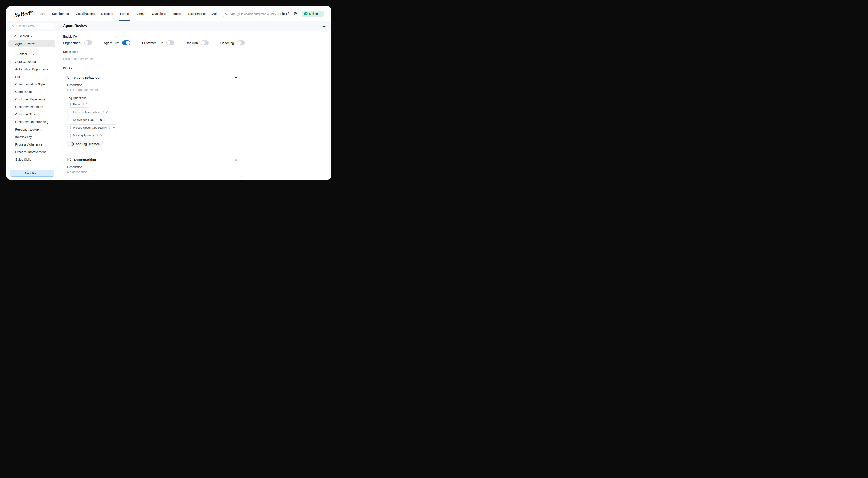 This screenshot has width=868, height=478. Describe the element at coordinates (112, 43) in the screenshot. I see `toggle-label: Agent Turn` at that location.